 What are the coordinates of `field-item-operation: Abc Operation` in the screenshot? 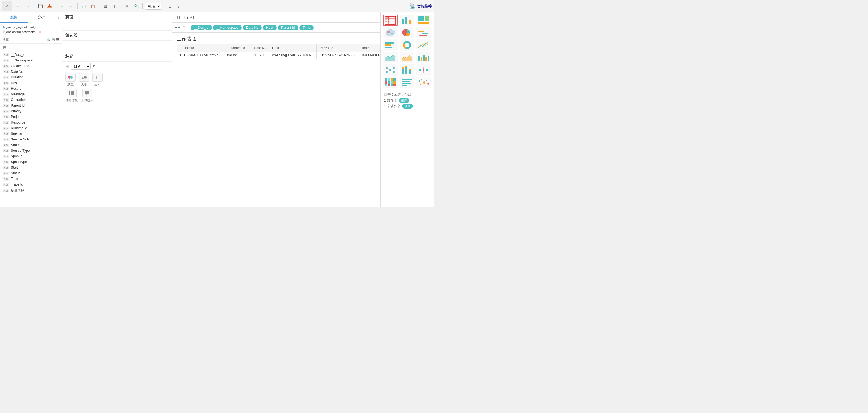 It's located at (31, 100).